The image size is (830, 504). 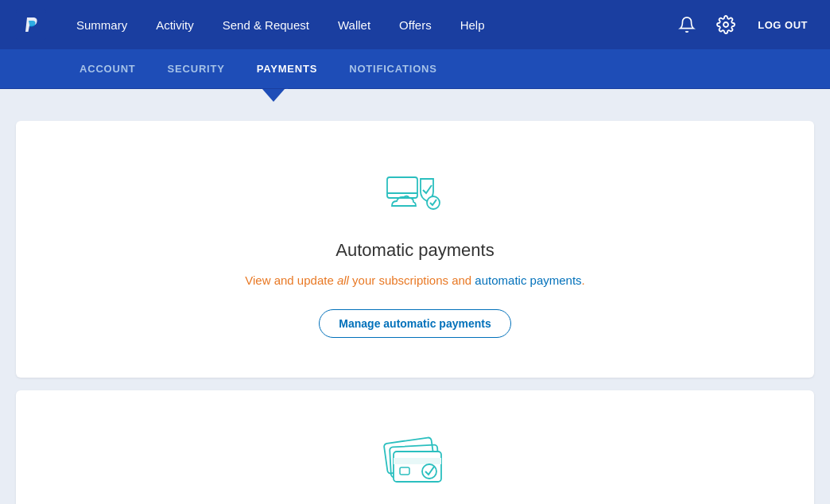 I want to click on nav-arrow-container, so click(x=415, y=97).